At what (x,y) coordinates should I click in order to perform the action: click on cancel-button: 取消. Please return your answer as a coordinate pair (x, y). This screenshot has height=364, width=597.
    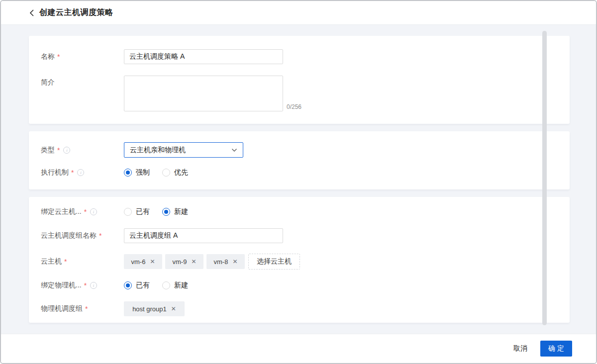
    Looking at the image, I should click on (520, 349).